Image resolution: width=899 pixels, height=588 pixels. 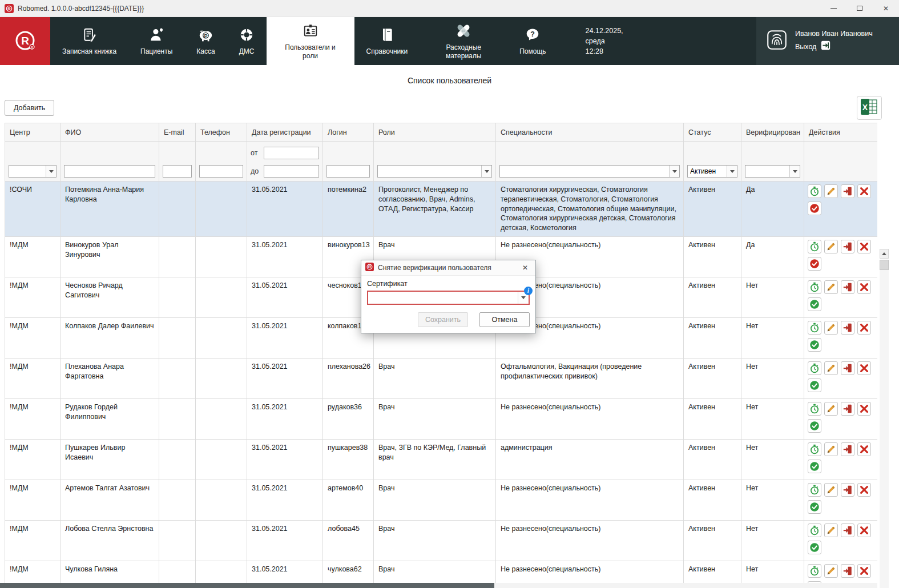 What do you see at coordinates (505, 320) in the screenshot?
I see `cancel-button: Отмена` at bounding box center [505, 320].